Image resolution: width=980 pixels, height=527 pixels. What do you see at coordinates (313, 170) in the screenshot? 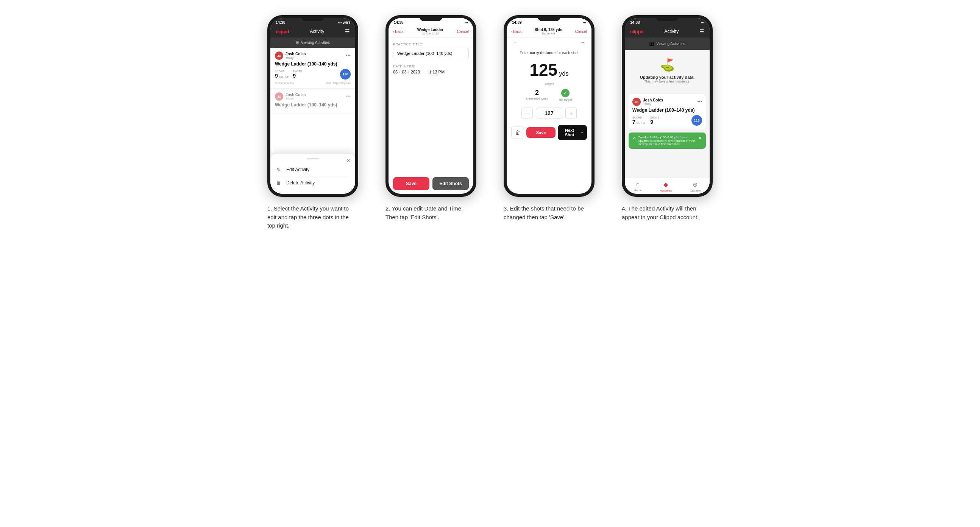
I see `edit-activity-item: ✎ Edit Activity` at bounding box center [313, 170].